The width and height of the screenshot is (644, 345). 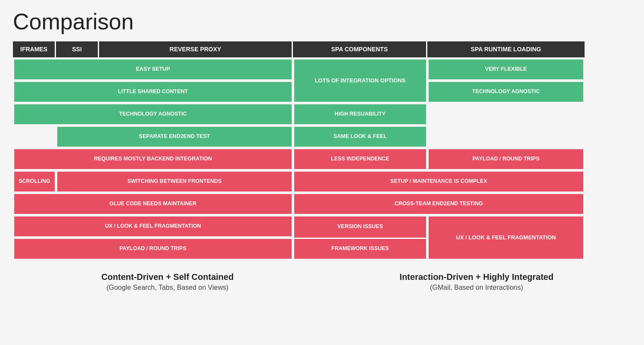 What do you see at coordinates (322, 22) in the screenshot?
I see `page-title: Comparison` at bounding box center [322, 22].